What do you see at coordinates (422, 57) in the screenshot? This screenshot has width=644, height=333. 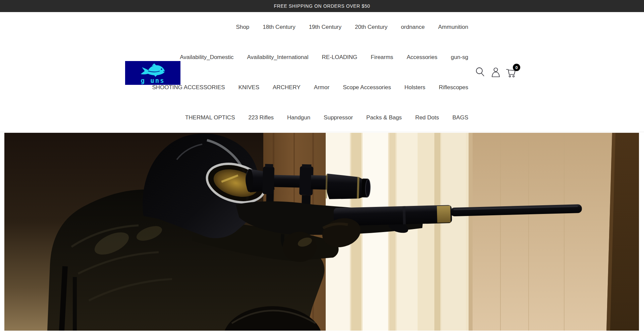 I see `nav-item-accessories: Accessories` at bounding box center [422, 57].